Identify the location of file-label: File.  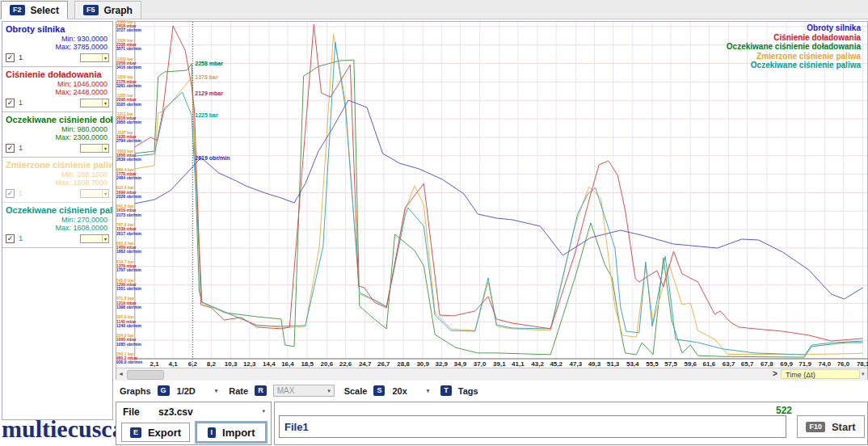
(131, 412).